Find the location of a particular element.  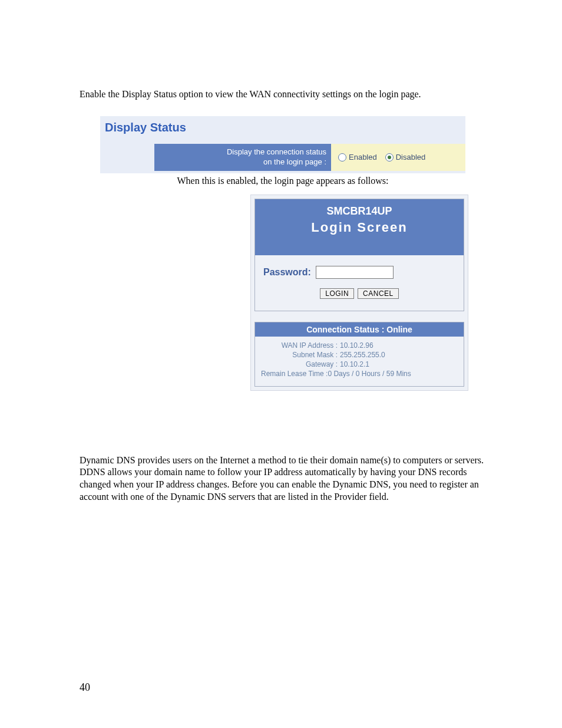

gateway-value: 10.10.2.1 is located at coordinates (355, 364).